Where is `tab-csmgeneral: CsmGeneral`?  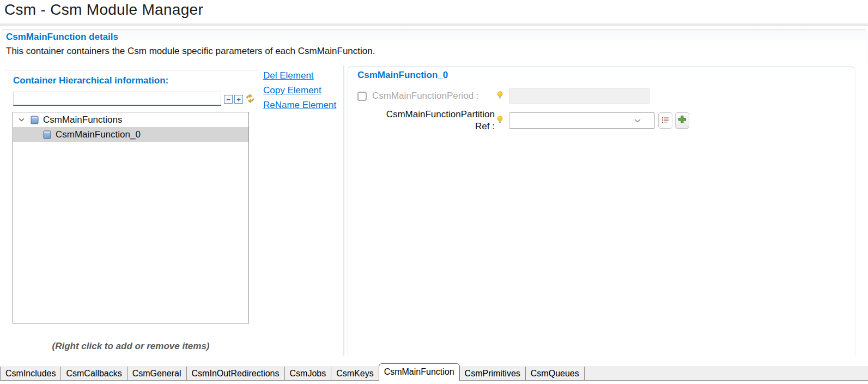
tab-csmgeneral: CsmGeneral is located at coordinates (157, 373).